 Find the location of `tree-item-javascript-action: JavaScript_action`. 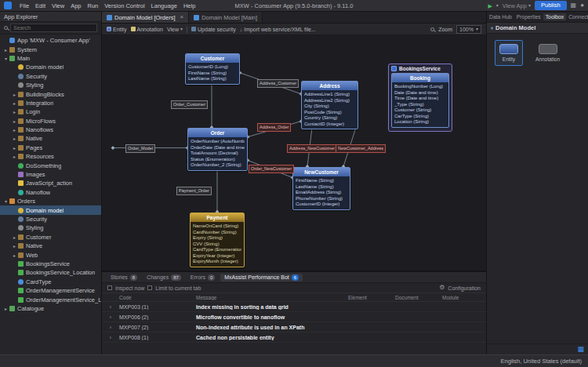

tree-item-javascript-action: JavaScript_action is located at coordinates (50, 184).